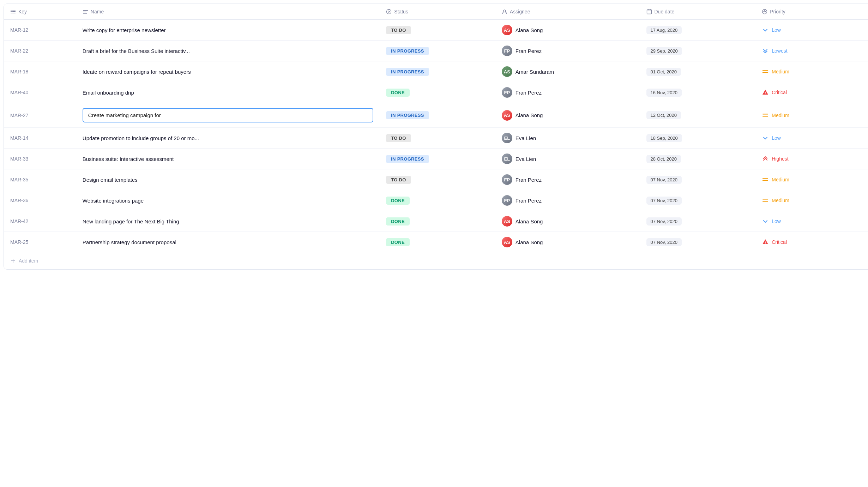  What do you see at coordinates (40, 30) in the screenshot?
I see `cell-key: MAR-12` at bounding box center [40, 30].